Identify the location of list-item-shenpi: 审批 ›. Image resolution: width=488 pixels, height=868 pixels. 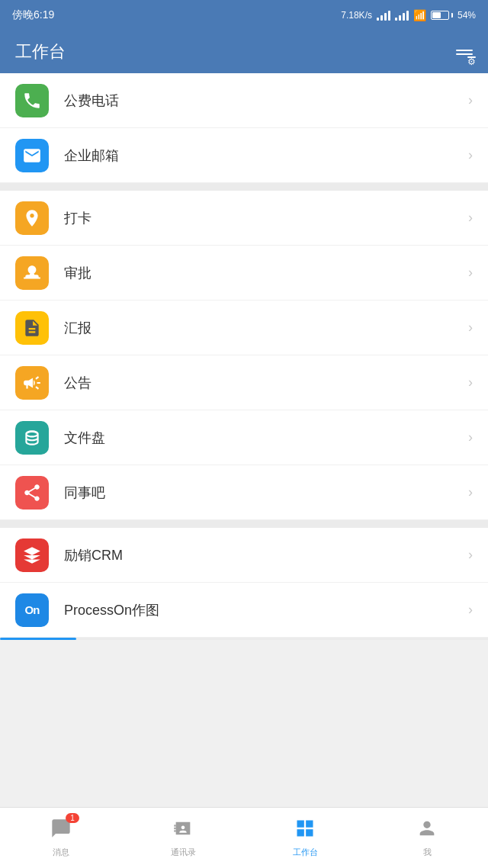
(244, 273).